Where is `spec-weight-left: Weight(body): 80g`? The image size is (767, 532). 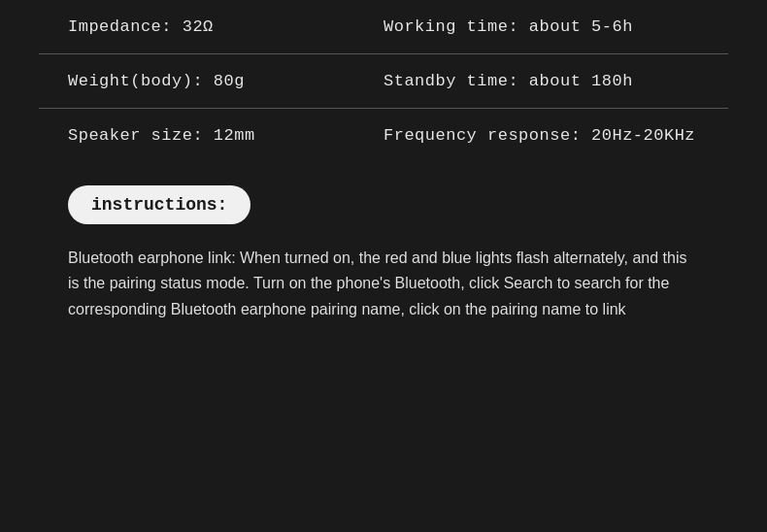 spec-weight-left: Weight(body): 80g is located at coordinates (225, 82).